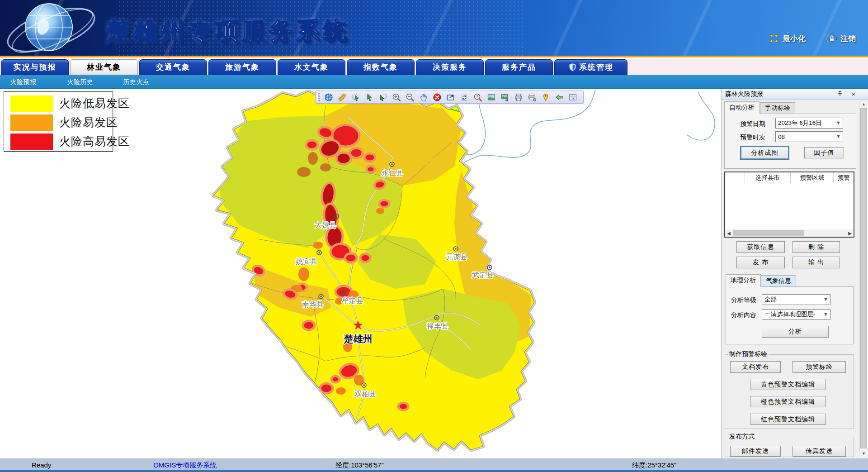 This screenshot has height=472, width=868. I want to click on globe-icon, so click(329, 97).